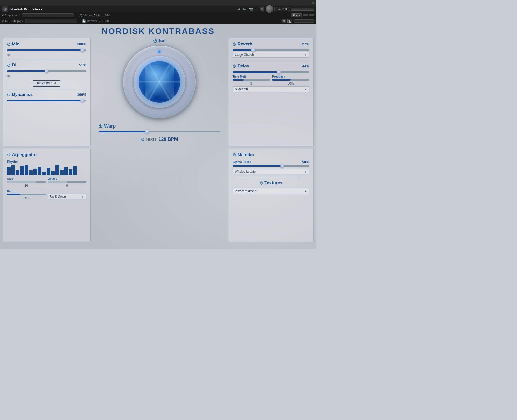  I want to click on m-button: M, so click(284, 21).